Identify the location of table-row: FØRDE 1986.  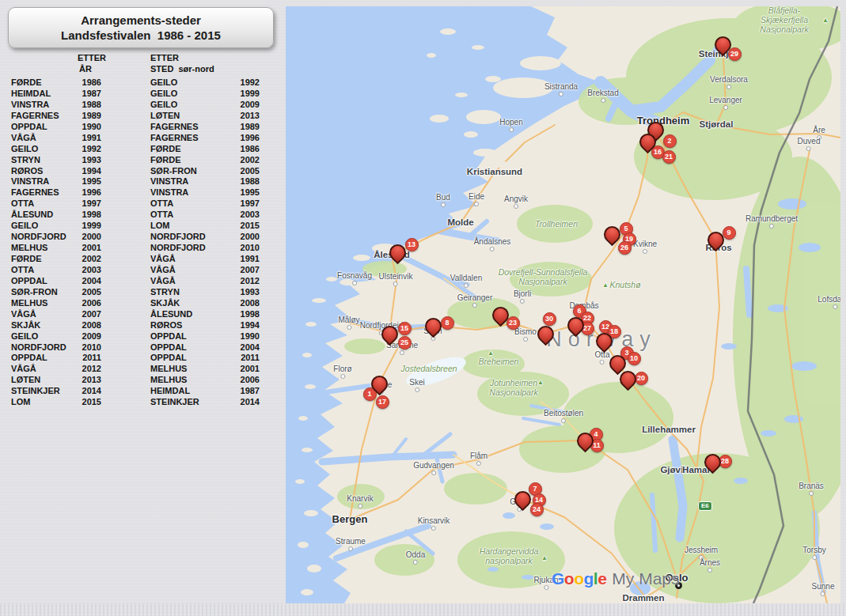
(56, 82).